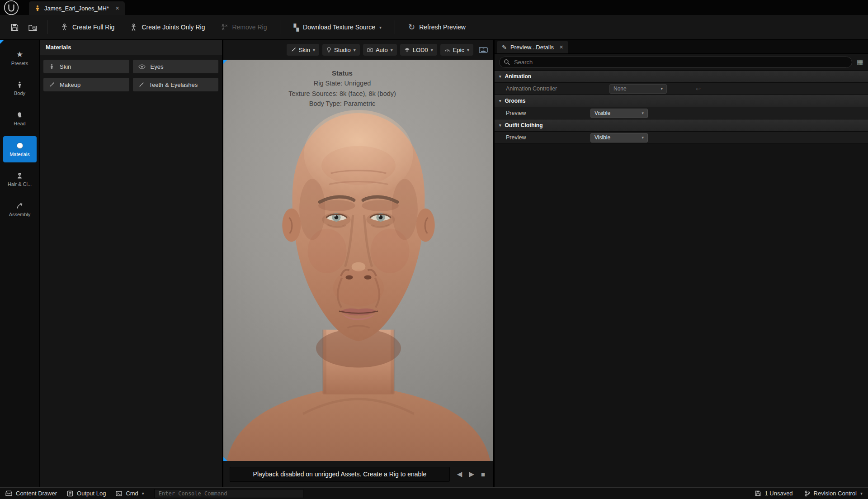  Describe the element at coordinates (11, 8) in the screenshot. I see `unreal-engine-logo` at that location.